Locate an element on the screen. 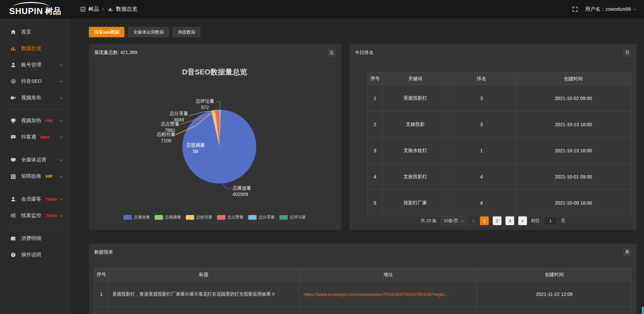 Image resolution: width=644 pixels, height=314 pixels. pagination: 共 23 条 10条/页 < 1 2 3 > 前往 页 is located at coordinates (493, 221).